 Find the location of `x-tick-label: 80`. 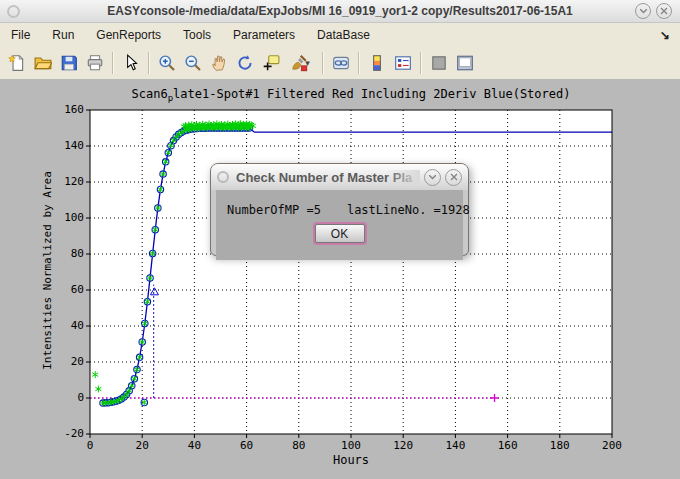

x-tick-label: 80 is located at coordinates (299, 446).